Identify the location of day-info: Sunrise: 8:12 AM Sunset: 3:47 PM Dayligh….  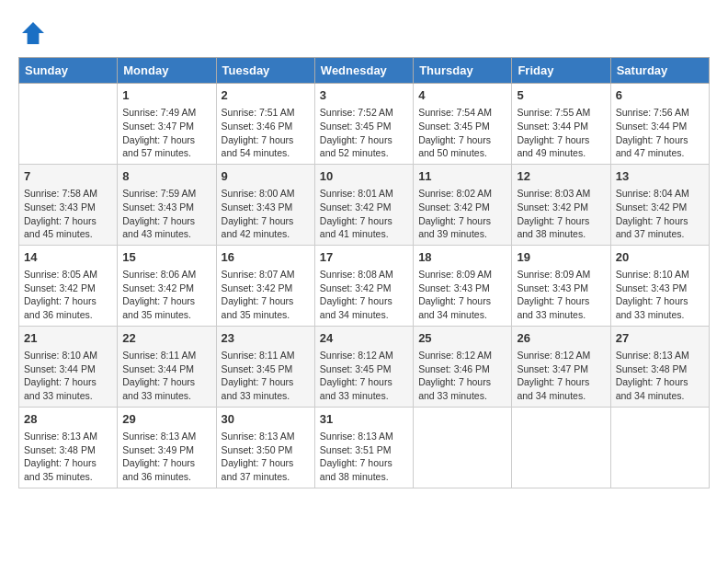
(561, 375).